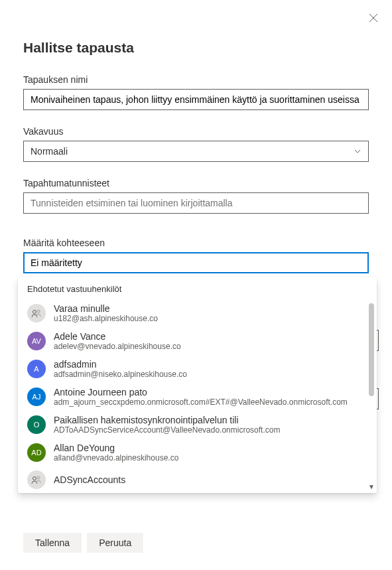 This screenshot has height=570, width=392. Describe the element at coordinates (198, 453) in the screenshot. I see `suggestion-item: ADAllan DeYoungalland@vnevado.alpineskih…` at that location.